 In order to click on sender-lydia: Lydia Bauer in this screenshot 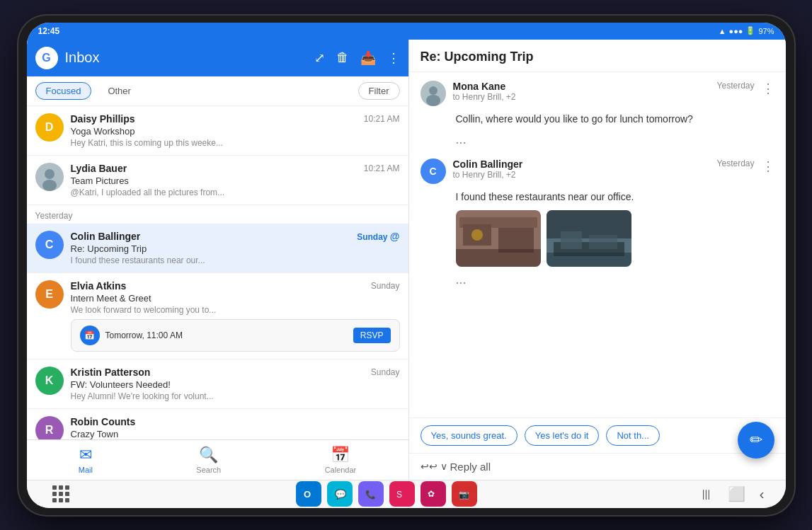, I will do `click(99, 168)`.